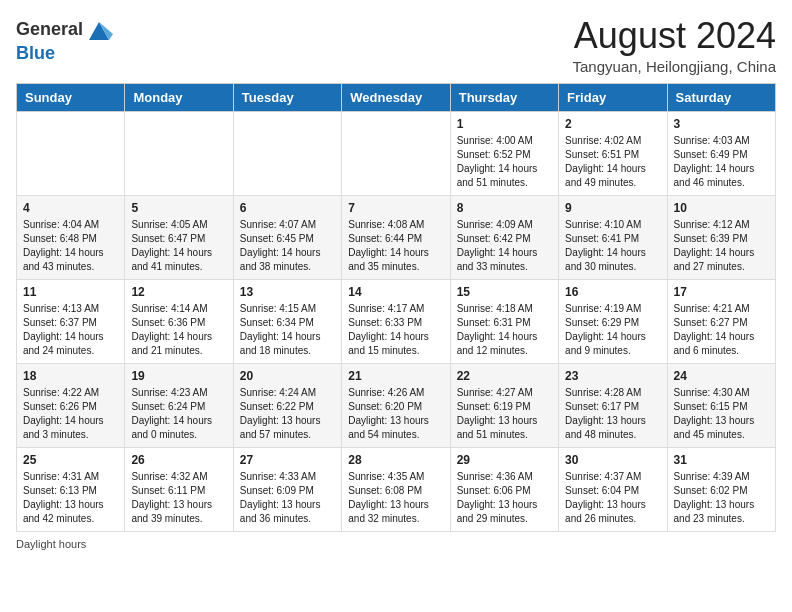  What do you see at coordinates (64, 40) in the screenshot?
I see `logo: General Blue` at bounding box center [64, 40].